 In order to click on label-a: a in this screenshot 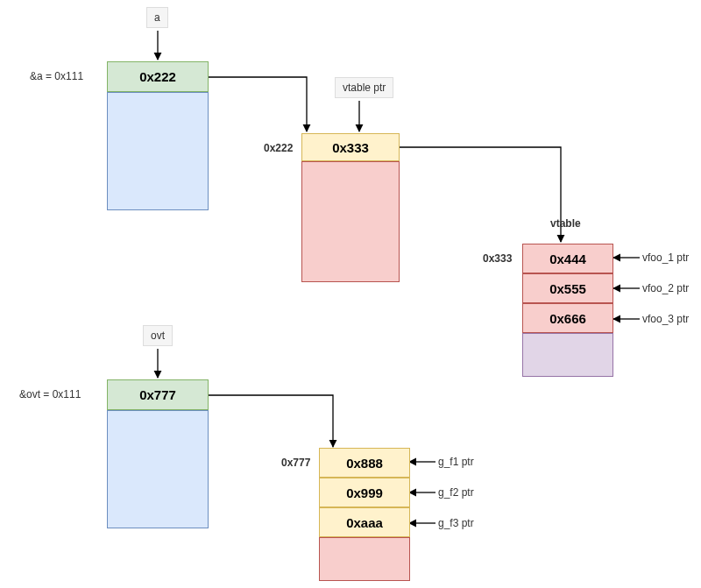, I will do `click(158, 18)`.